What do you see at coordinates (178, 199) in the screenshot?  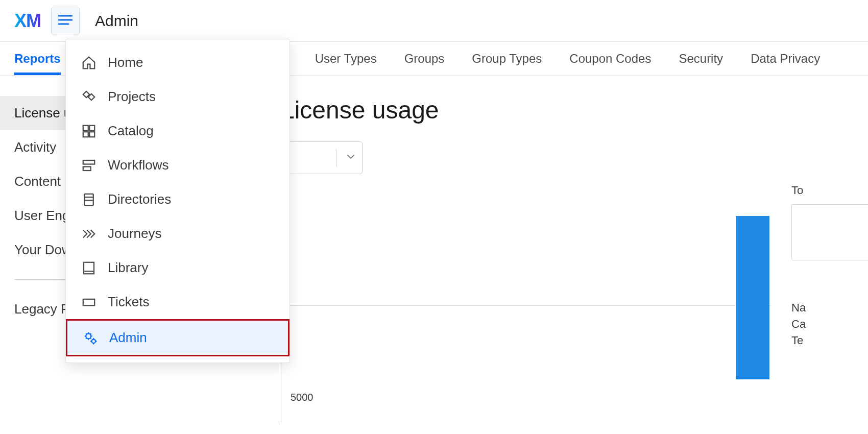 I see `nav-item-directories: Directories` at bounding box center [178, 199].